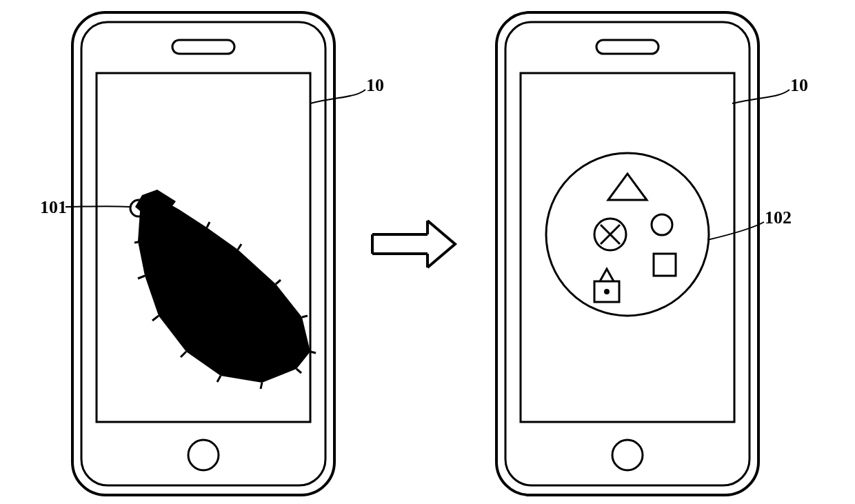  Describe the element at coordinates (662, 225) in the screenshot. I see `circle-icon` at that location.